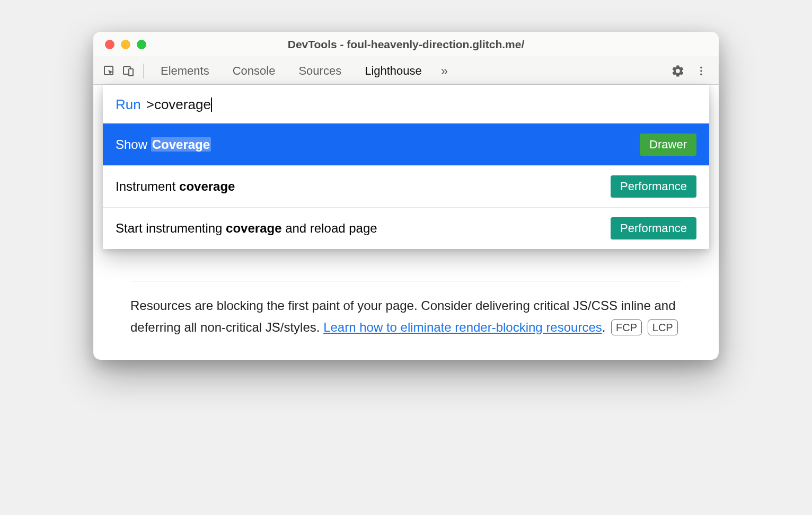 The image size is (812, 515). I want to click on command-item: Instrument coveragePerformance, so click(406, 187).